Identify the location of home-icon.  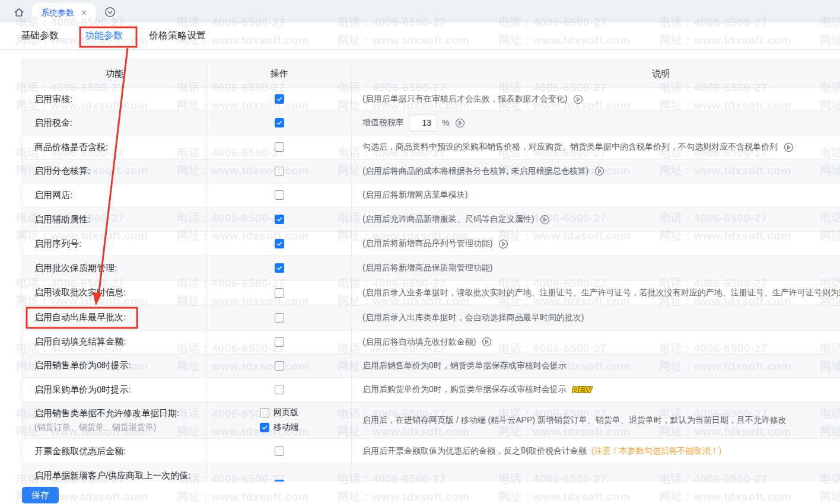
(19, 12).